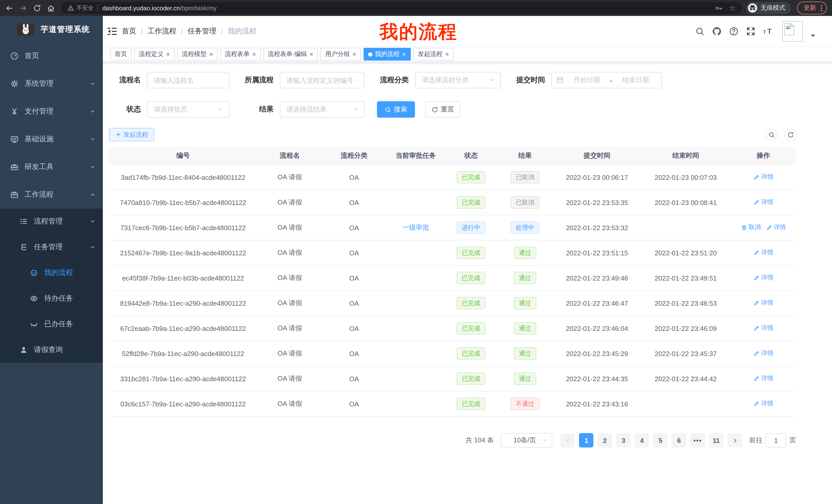 The image size is (832, 504). Describe the element at coordinates (822, 8) in the screenshot. I see `browser-menu-icon` at that location.